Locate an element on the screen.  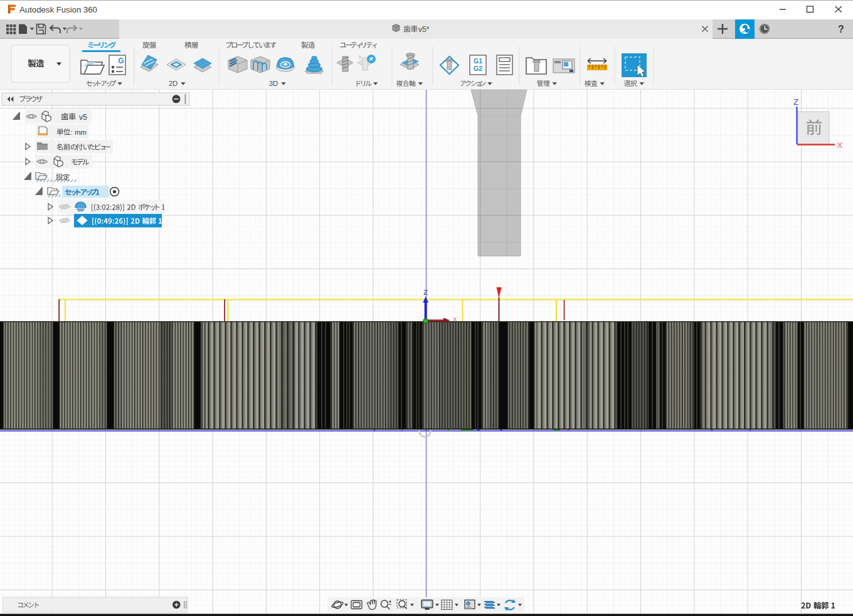
svg-text: v5 is located at coordinates (83, 117).